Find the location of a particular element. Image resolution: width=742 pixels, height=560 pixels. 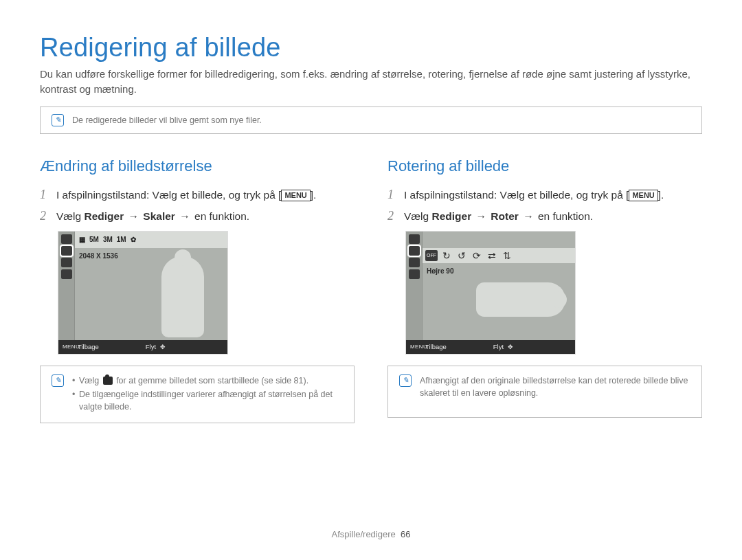

flip-horizontal-icon: ⇄ is located at coordinates (492, 256).